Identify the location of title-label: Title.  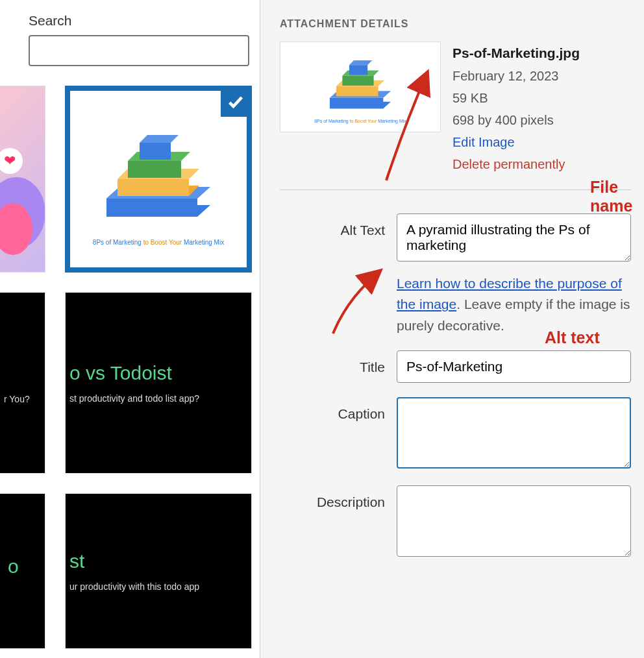
(338, 363).